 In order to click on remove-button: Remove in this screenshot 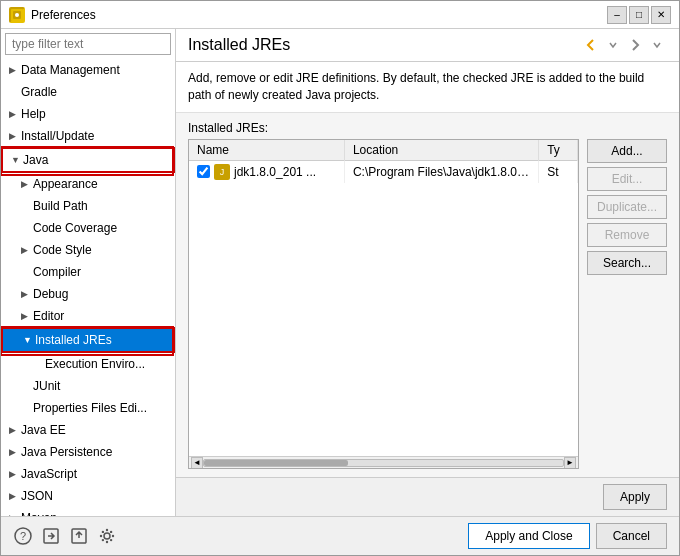, I will do `click(627, 235)`.